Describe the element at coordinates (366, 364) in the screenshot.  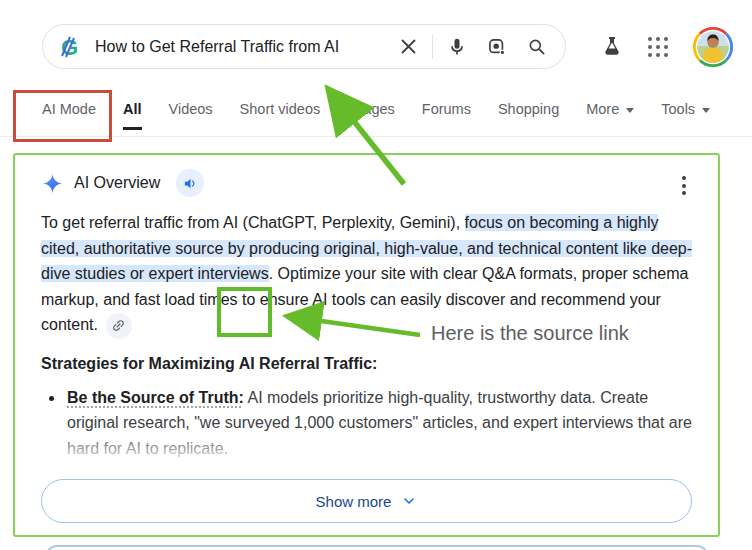
I see `strategies-heading: Strategies for Maximizing AI Referral Tr…` at that location.